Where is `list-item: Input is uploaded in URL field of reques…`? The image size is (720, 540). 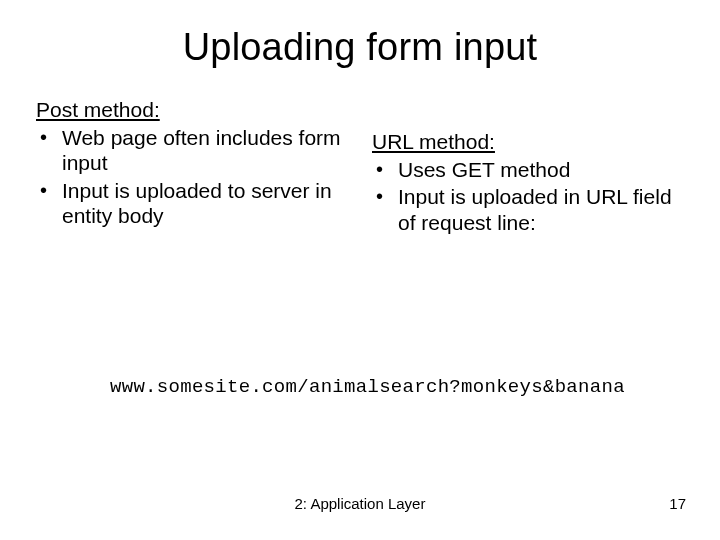 list-item: Input is uploaded in URL field of reques… is located at coordinates (528, 210).